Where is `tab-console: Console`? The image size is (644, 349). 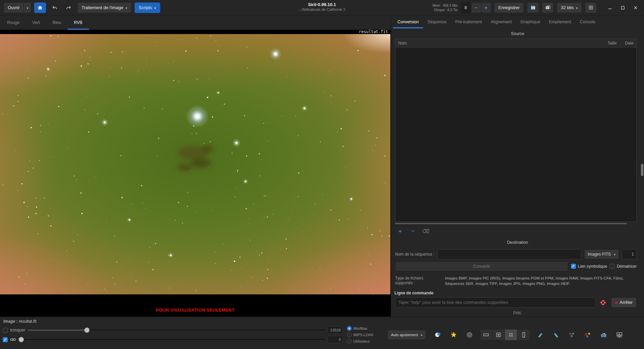 tab-console: Console is located at coordinates (588, 22).